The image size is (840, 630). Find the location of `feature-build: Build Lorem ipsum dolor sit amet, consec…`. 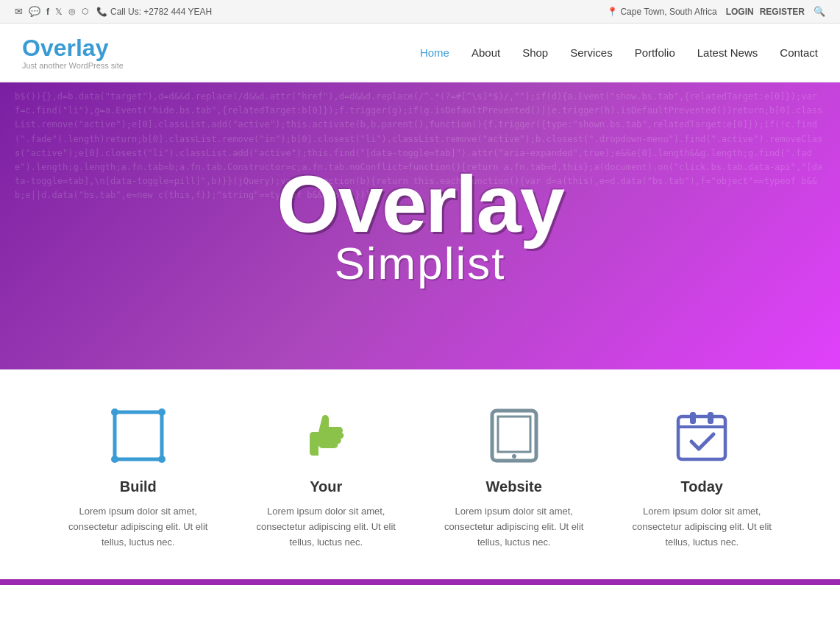

feature-build: Build Lorem ipsum dolor sit amet, consec… is located at coordinates (138, 478).